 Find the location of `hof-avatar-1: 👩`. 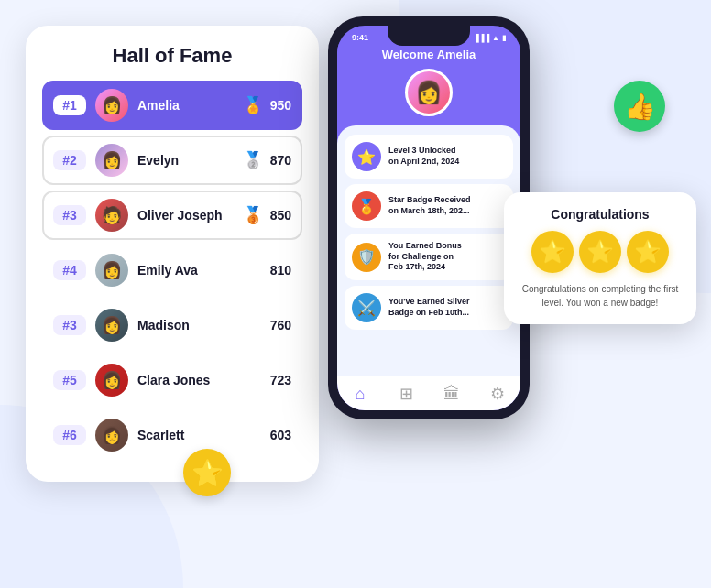

hof-avatar-1: 👩 is located at coordinates (112, 105).